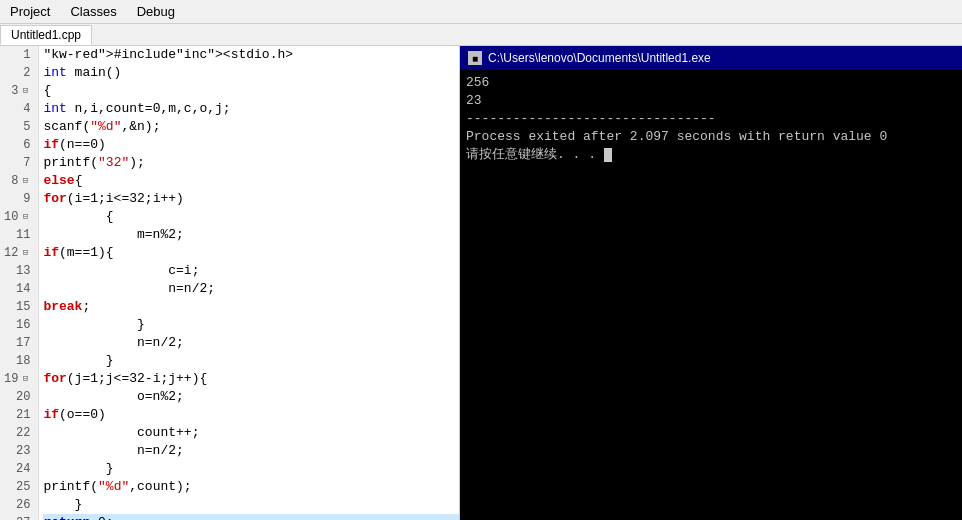  What do you see at coordinates (26, 145) in the screenshot?
I see `line-num-text: 6` at bounding box center [26, 145].